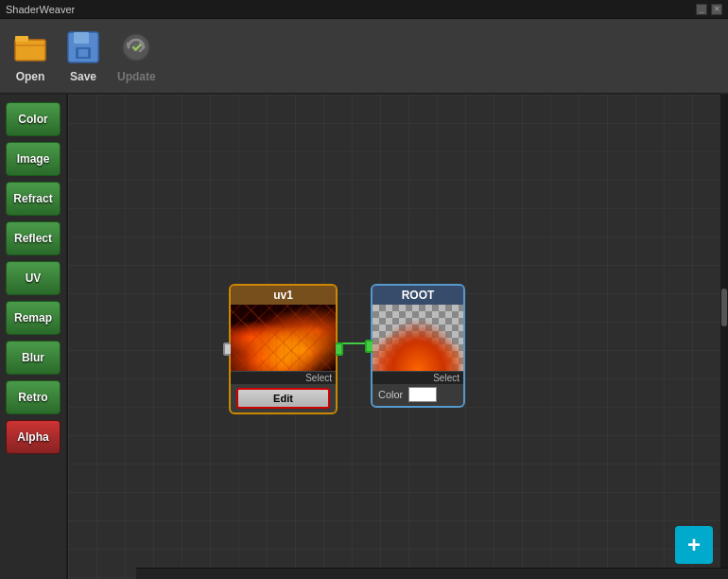 The height and width of the screenshot is (579, 728). Describe the element at coordinates (709, 9) in the screenshot. I see `window-controls: _ ✕` at that location.